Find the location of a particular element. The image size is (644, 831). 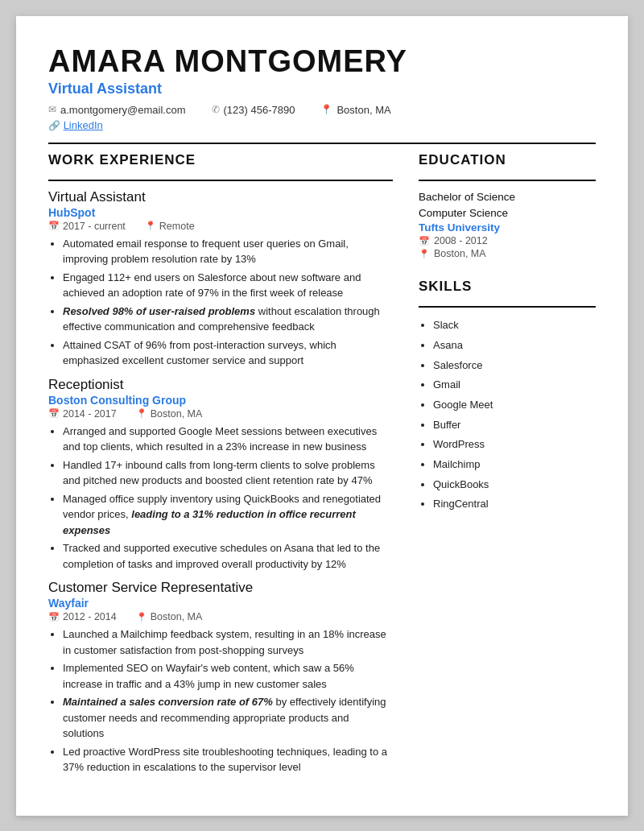

skill-item: Buffer is located at coordinates (514, 425).